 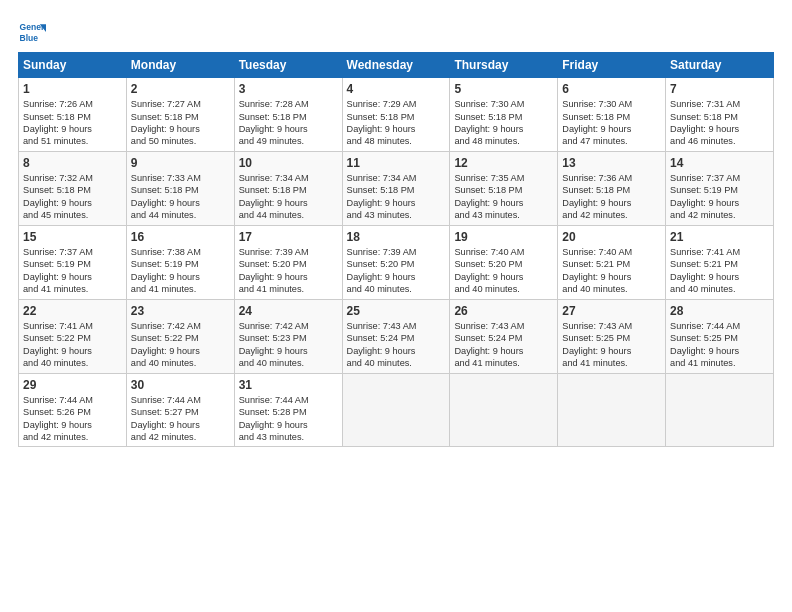 I want to click on day-info: Sunrise: 7:44 AMSunset: 5:25 PMDaylight:…, so click(x=720, y=345).